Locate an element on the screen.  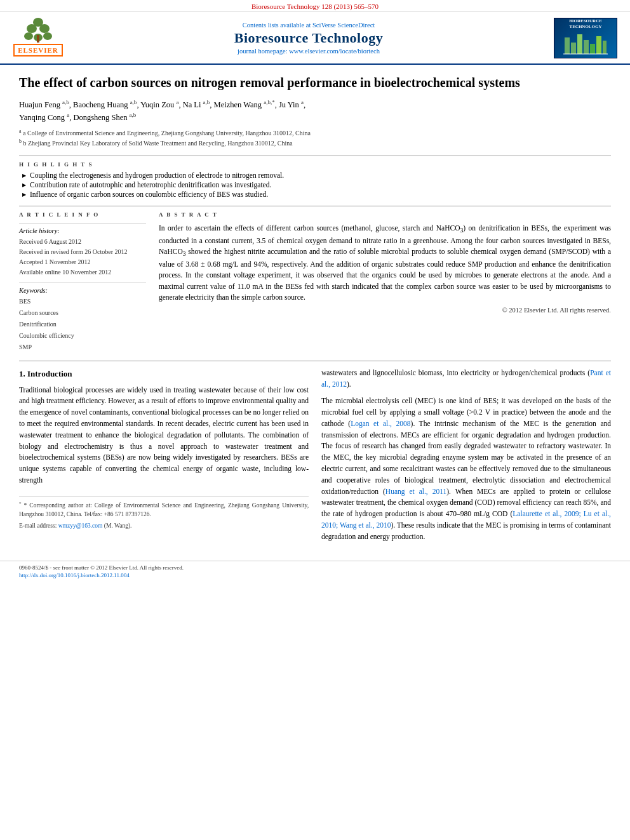
journal-homepage: journal homepage: www.elsevier.com/locat… is located at coordinates (309, 51).